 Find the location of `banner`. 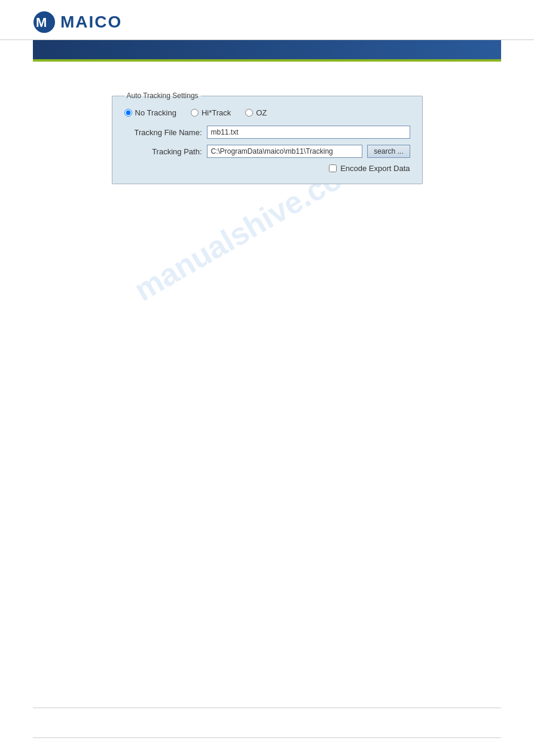

banner is located at coordinates (267, 50).